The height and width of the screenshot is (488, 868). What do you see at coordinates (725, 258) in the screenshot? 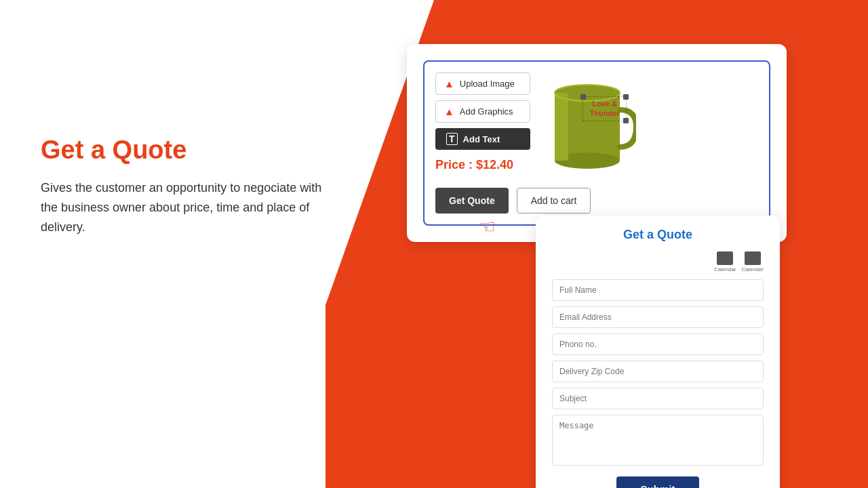
I see `calendar-icon` at bounding box center [725, 258].